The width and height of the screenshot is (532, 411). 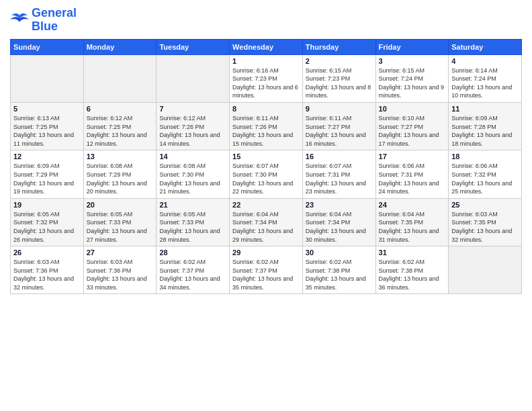 What do you see at coordinates (47, 47) in the screenshot?
I see `header-day-sunday: Sunday` at bounding box center [47, 47].